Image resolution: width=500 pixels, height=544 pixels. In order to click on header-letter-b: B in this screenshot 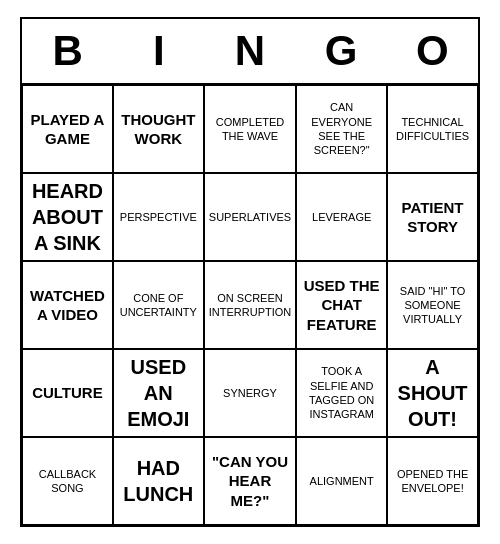, I will do `click(68, 51)`.